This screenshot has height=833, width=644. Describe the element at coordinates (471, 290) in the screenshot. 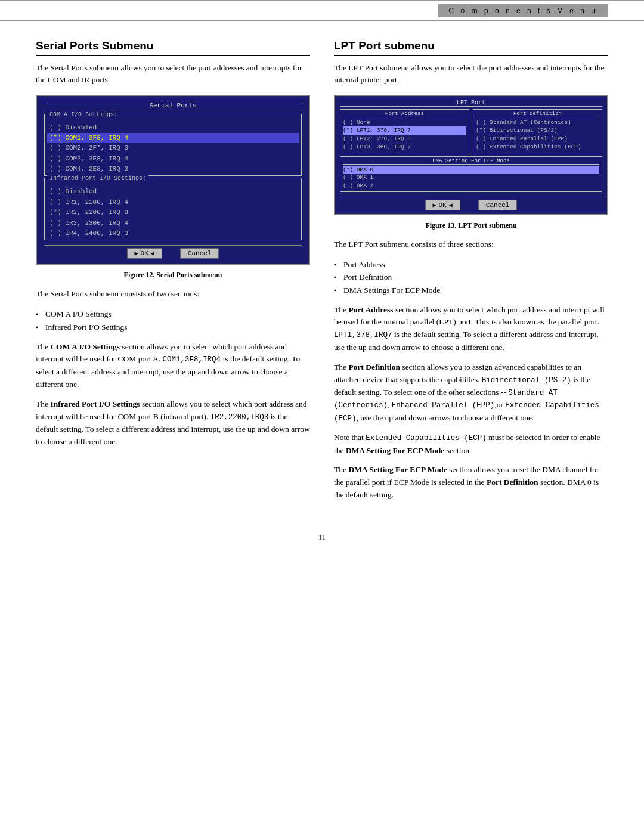

I see `lpt-bullet-3: DMA Settings For ECP Mode` at that location.